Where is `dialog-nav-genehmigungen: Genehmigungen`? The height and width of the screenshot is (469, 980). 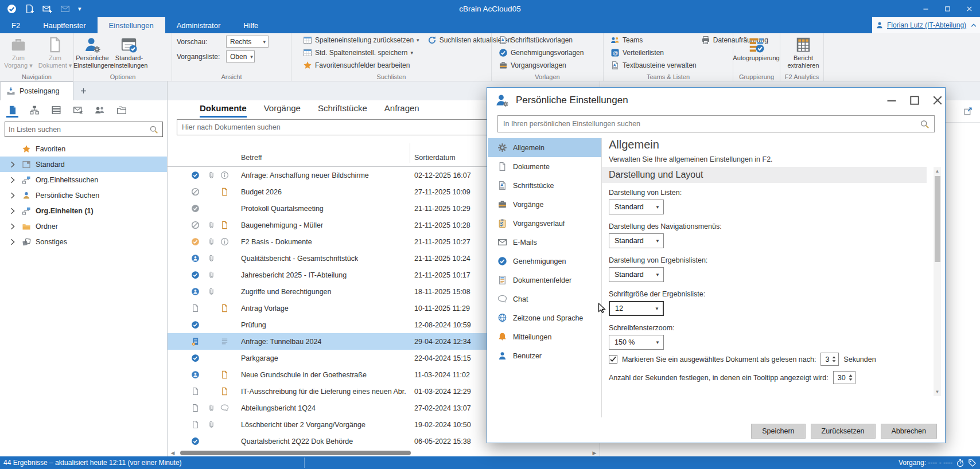 dialog-nav-genehmigungen: Genehmigungen is located at coordinates (545, 261).